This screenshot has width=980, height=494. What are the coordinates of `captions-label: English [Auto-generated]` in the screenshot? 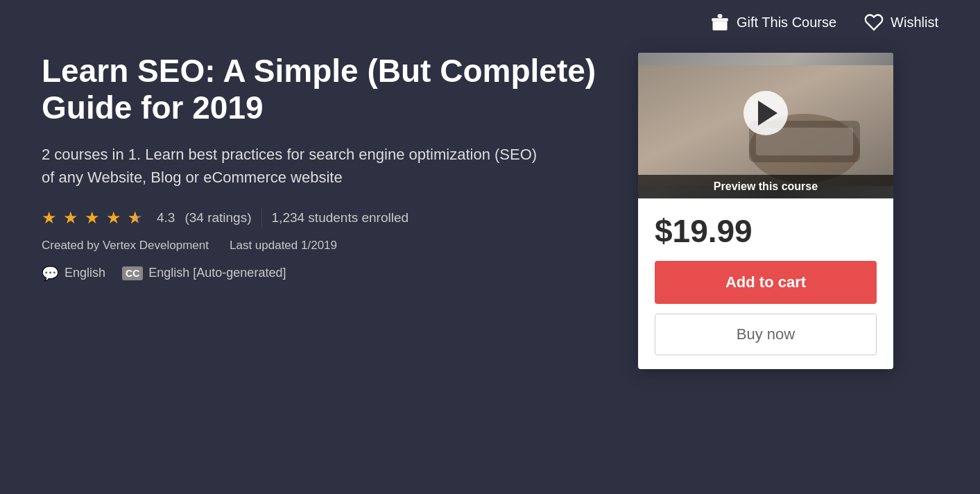 It's located at (217, 273).